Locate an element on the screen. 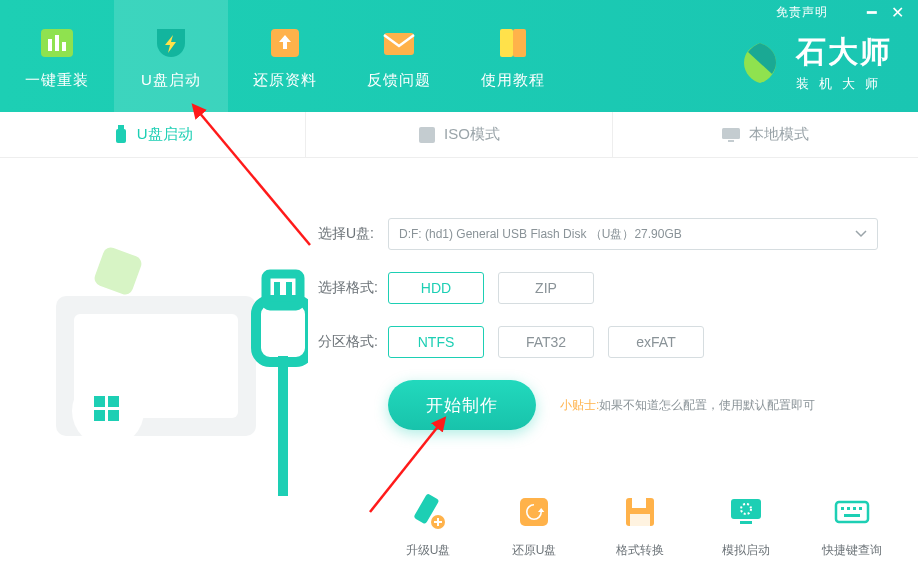  usb-upgrade-icon is located at coordinates (428, 512).